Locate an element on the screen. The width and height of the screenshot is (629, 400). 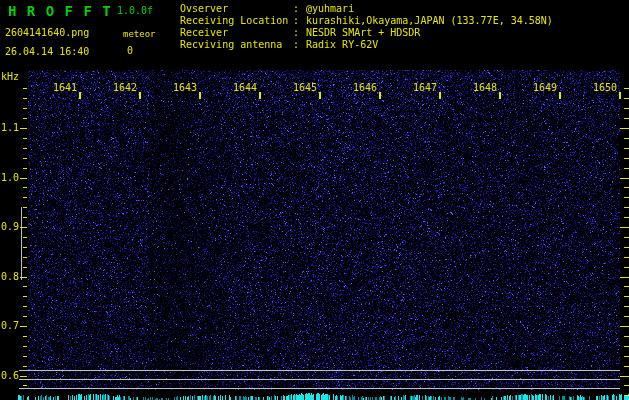
freq-tick-label: 0.8 is located at coordinates (10, 277).